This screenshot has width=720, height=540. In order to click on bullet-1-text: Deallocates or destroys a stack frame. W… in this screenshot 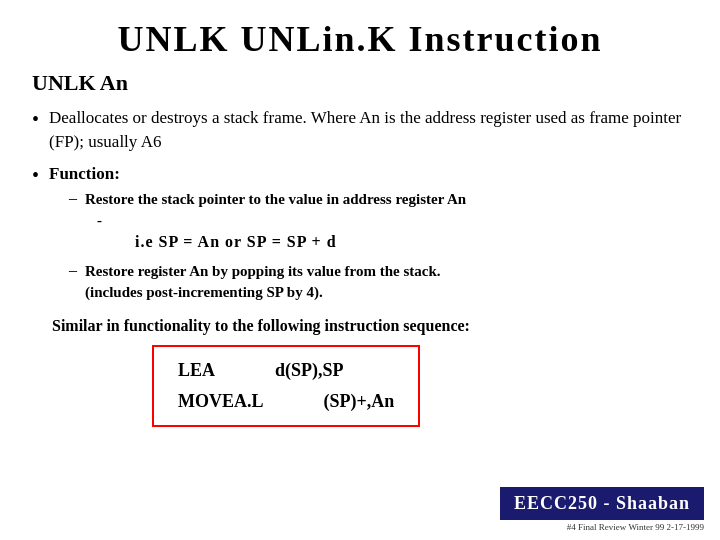, I will do `click(368, 130)`.